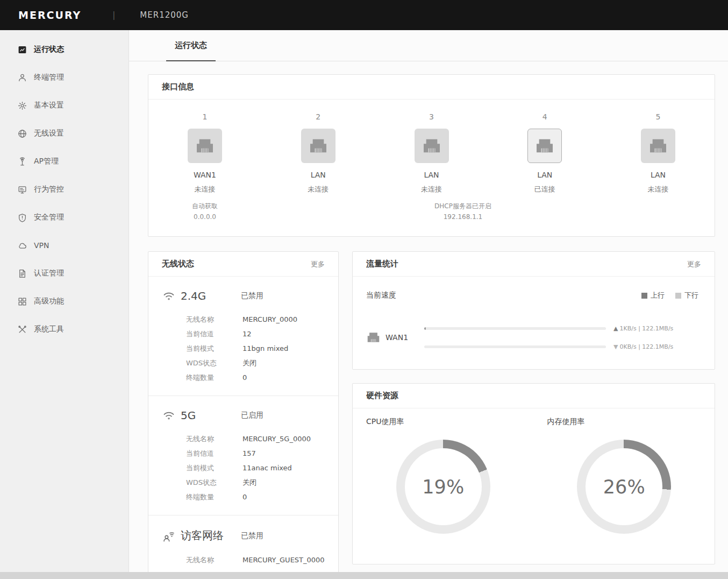 Image resolution: width=728 pixels, height=579 pixels. I want to click on sidebar-item-basic-settings: 基本设置, so click(65, 105).